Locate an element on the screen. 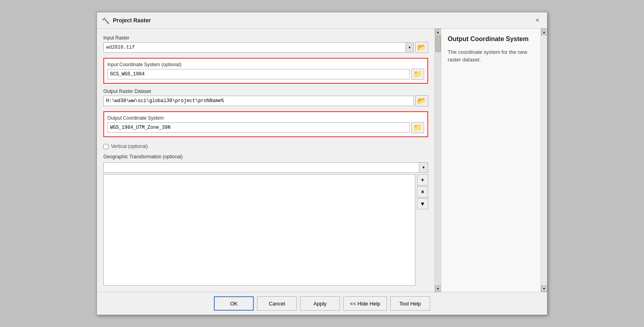 The height and width of the screenshot is (327, 644). input-raster-row: wd2010.tif ▼ 📂 is located at coordinates (266, 47).